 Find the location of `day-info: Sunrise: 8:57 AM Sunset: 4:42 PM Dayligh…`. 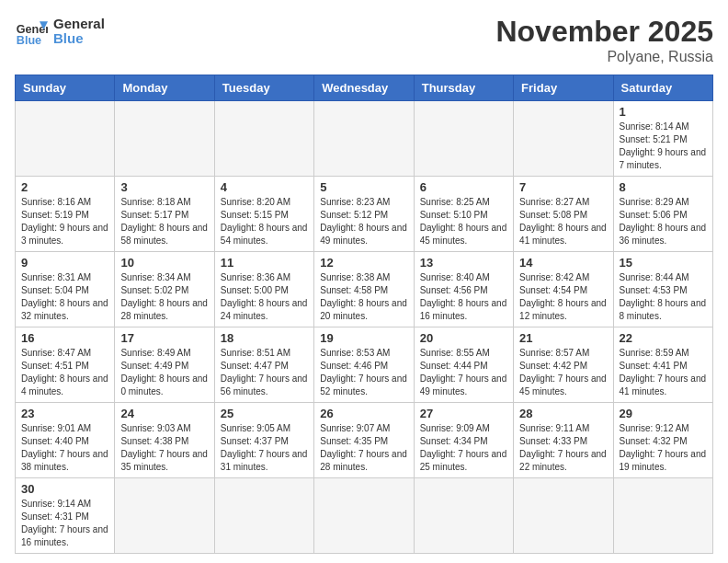

day-info: Sunrise: 8:57 AM Sunset: 4:42 PM Dayligh… is located at coordinates (563, 373).